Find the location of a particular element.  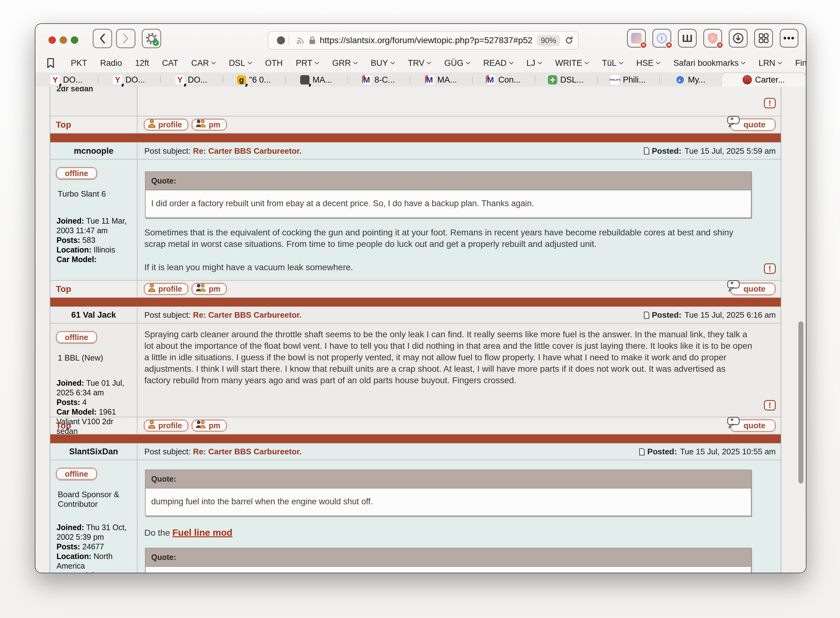

quote-block: Quote: I did order a factory rebuilt uni… is located at coordinates (448, 560).